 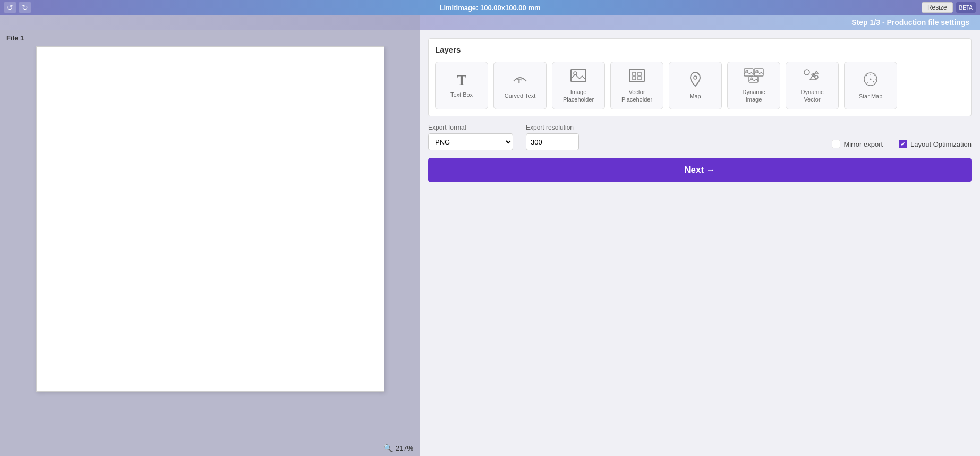 What do you see at coordinates (471, 137) in the screenshot?
I see `export-format-group: Export format PNG PDF SVG JPG` at bounding box center [471, 137].